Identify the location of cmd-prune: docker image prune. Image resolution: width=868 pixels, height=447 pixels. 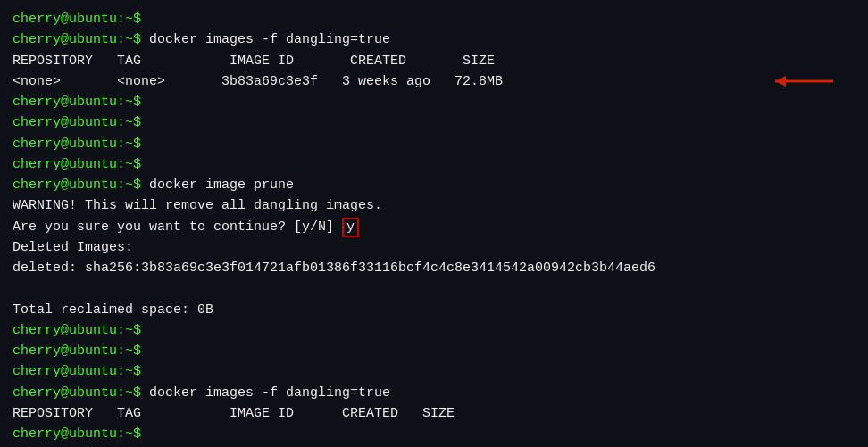
(218, 186).